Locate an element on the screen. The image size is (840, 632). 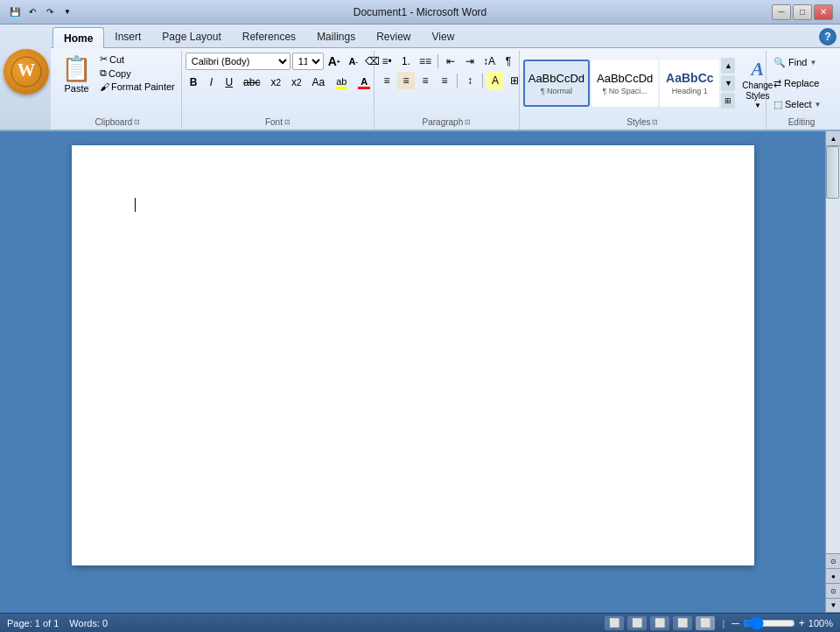
bold-button: B is located at coordinates (194, 82).